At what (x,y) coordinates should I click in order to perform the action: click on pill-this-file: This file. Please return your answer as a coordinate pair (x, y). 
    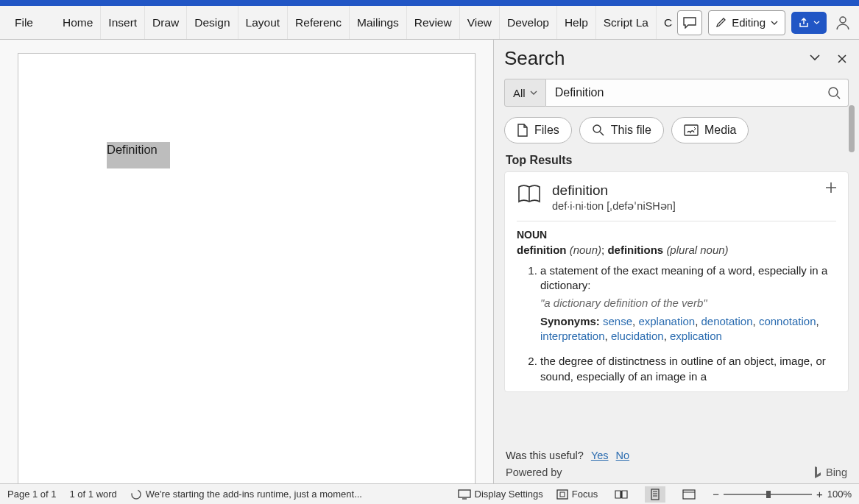
    Looking at the image, I should click on (621, 130).